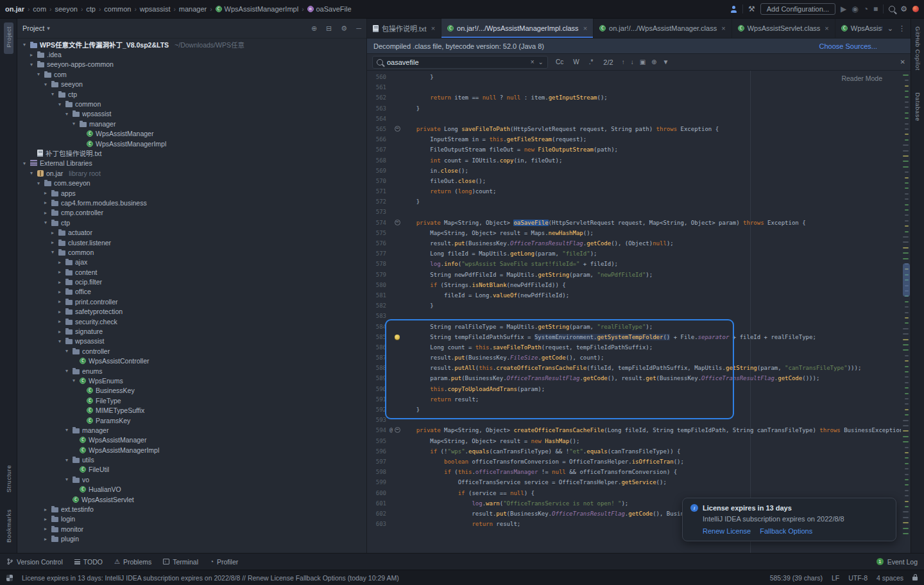 Image resolution: width=924 pixels, height=585 pixels. Describe the element at coordinates (634, 264) in the screenshot. I see `code-line: 578 log.info("wpsAssist SaveFile start!f…` at that location.